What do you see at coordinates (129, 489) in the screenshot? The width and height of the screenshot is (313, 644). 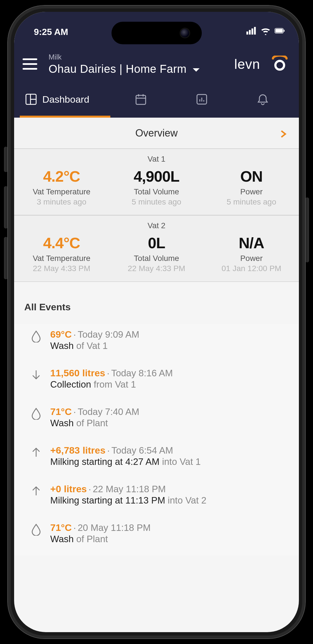 I see `event-time: 22 May 11:18 PM` at bounding box center [129, 489].